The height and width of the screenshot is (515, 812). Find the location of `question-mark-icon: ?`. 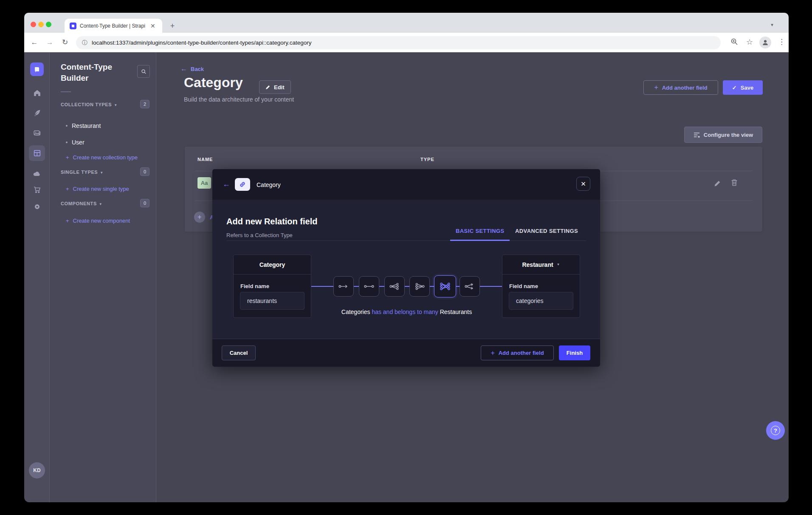

question-mark-icon: ? is located at coordinates (775, 430).